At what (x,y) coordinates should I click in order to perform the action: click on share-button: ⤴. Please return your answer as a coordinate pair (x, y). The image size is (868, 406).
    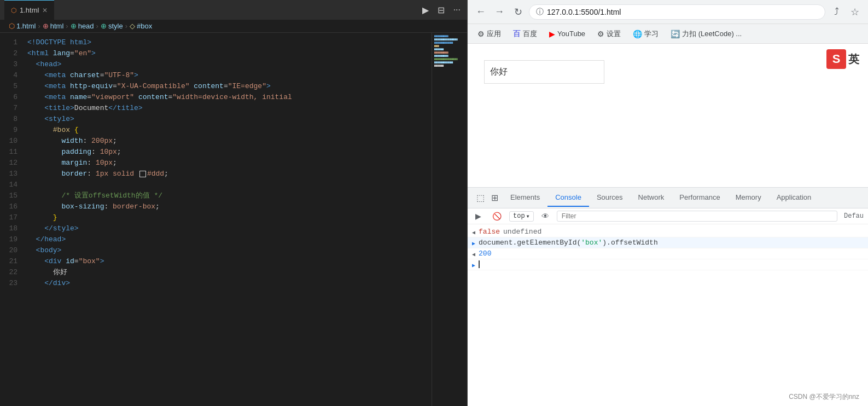
    Looking at the image, I should click on (836, 12).